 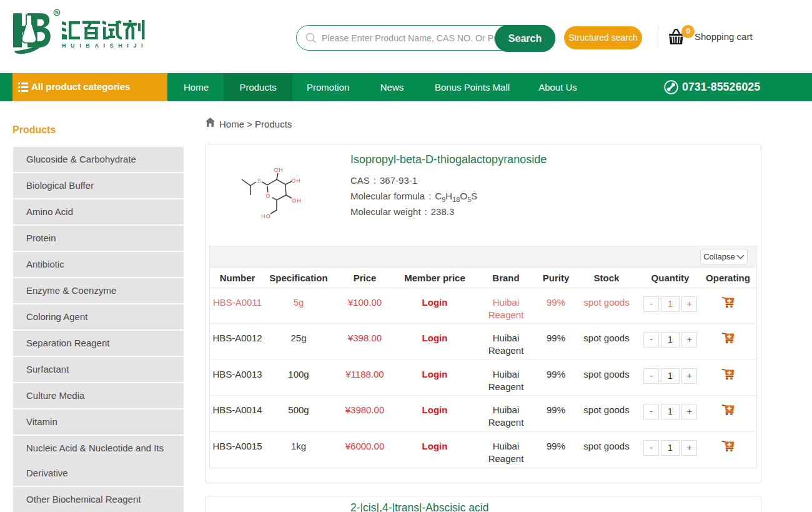 What do you see at coordinates (57, 13) in the screenshot?
I see `svg-text: R` at bounding box center [57, 13].